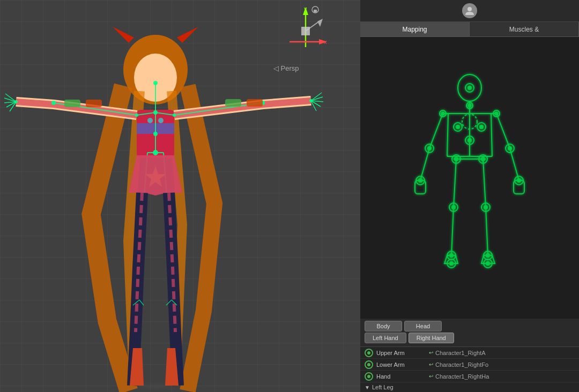 The image size is (579, 392). Describe the element at coordinates (400, 376) in the screenshot. I see `bone-name-hand: Hand` at that location.